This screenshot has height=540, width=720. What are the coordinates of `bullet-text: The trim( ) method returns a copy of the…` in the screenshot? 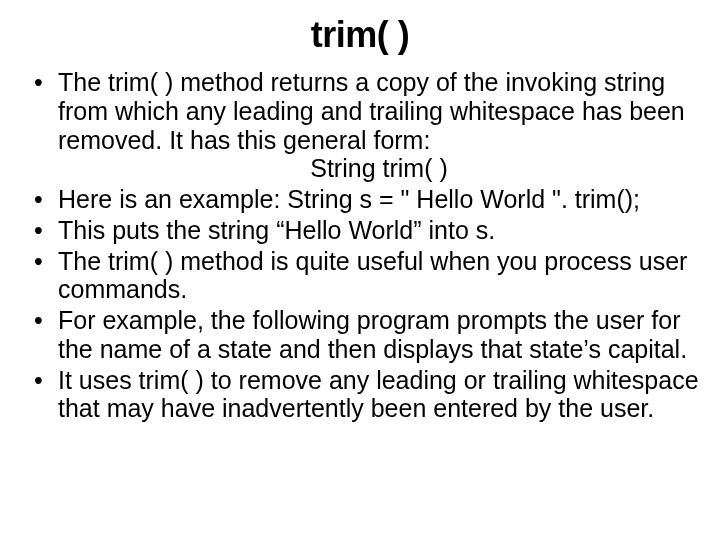 It's located at (372, 111).